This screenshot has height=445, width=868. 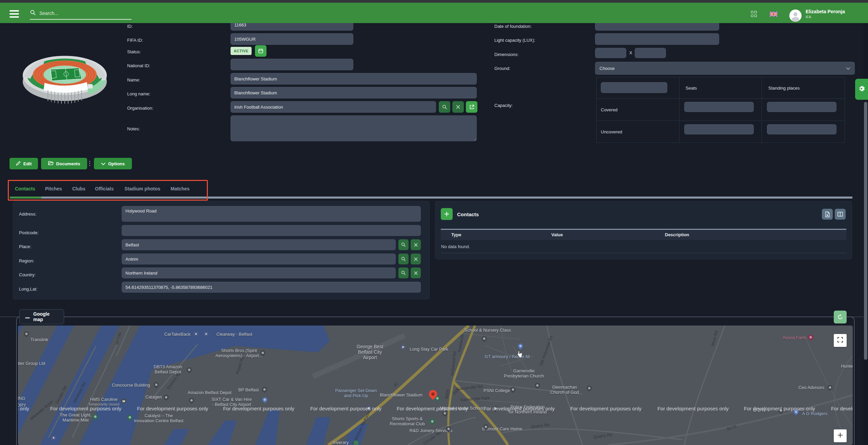 I want to click on tab-pitches: Pitches, so click(x=54, y=189).